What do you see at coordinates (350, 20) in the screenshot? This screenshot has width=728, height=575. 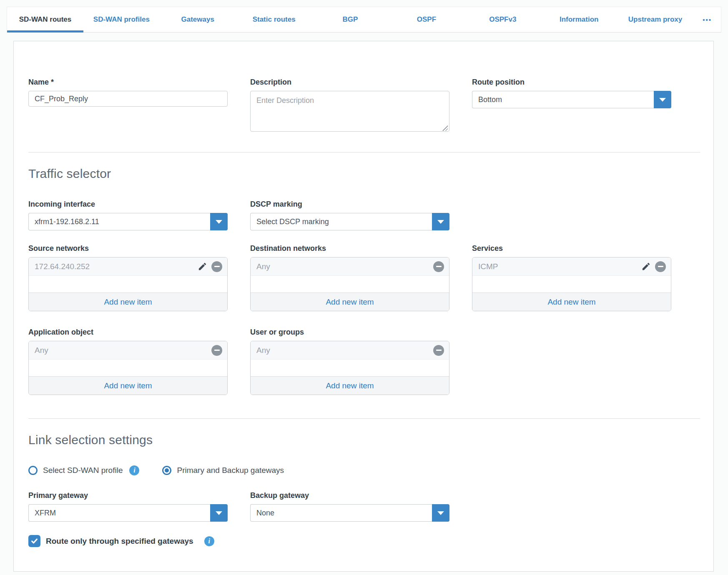 I see `tab-bgp: BGP` at bounding box center [350, 20].